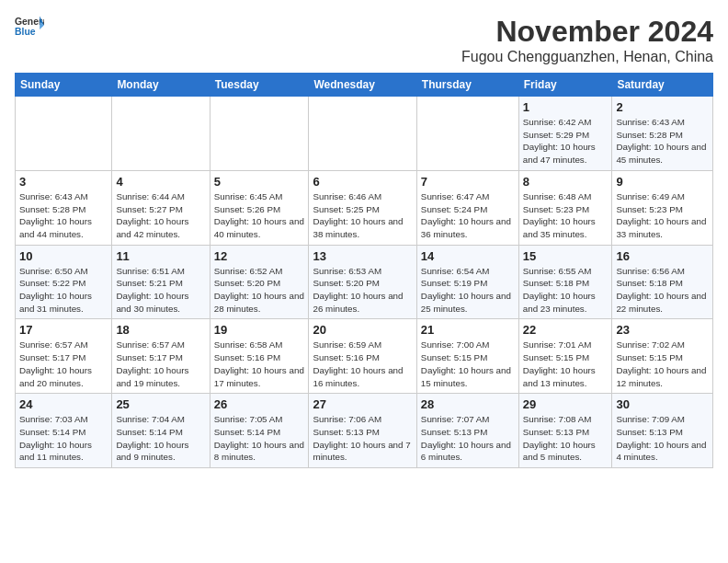 The width and height of the screenshot is (728, 563). I want to click on calendar-cell: 24Sunrise: 7:03 AMSunset: 5:14 PMDayligh…, so click(64, 431).